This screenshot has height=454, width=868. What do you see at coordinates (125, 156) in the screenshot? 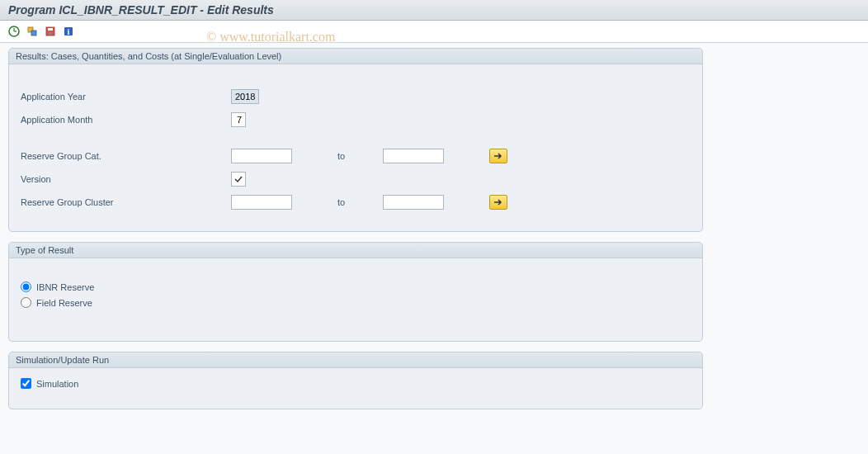
I see `reserve-cat-label: Reserve Group Cat.` at bounding box center [125, 156].